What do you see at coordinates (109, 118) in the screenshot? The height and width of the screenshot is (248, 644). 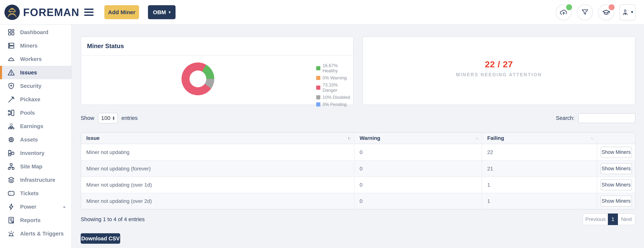 I see `show-entries-control: Show 100 ▴▾ entries` at bounding box center [109, 118].